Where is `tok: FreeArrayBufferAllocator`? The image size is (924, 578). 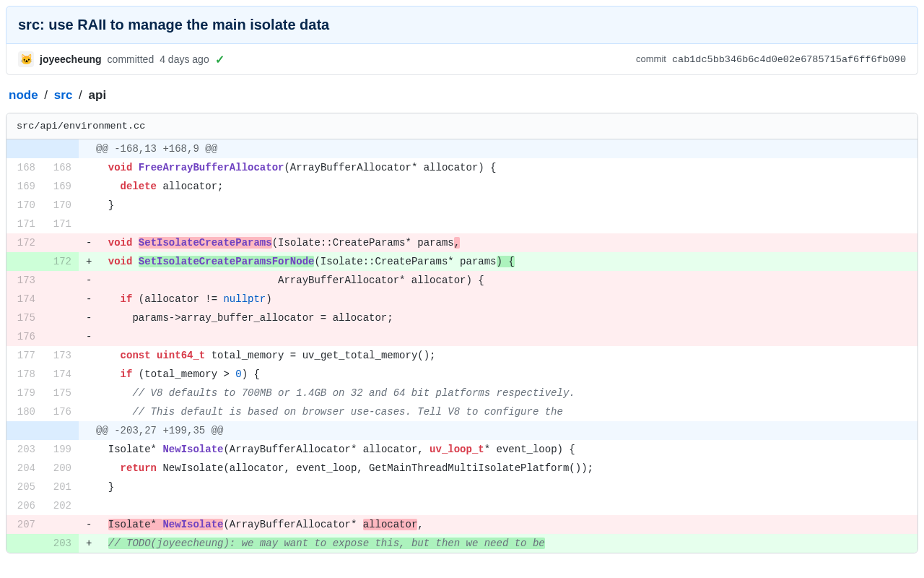 tok: FreeArrayBufferAllocator is located at coordinates (212, 168).